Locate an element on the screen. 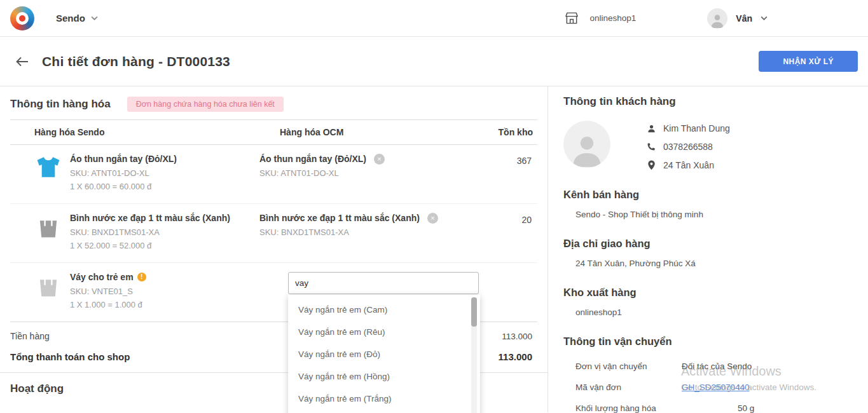 The image size is (868, 413). ocm-product-name: Áo thun ngắn tay (Đỏ/XL) is located at coordinates (313, 159).